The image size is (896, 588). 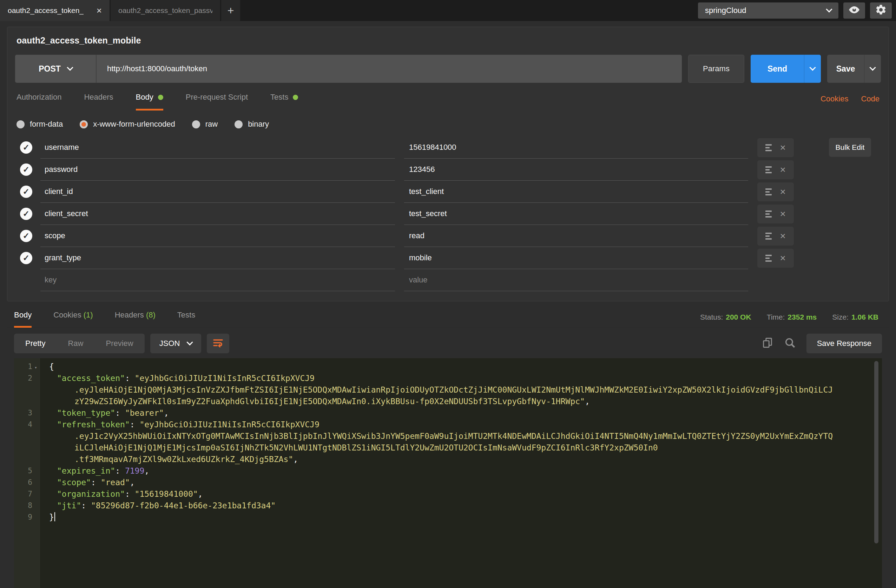 What do you see at coordinates (576, 280) in the screenshot?
I see `param-value-input: value` at bounding box center [576, 280].